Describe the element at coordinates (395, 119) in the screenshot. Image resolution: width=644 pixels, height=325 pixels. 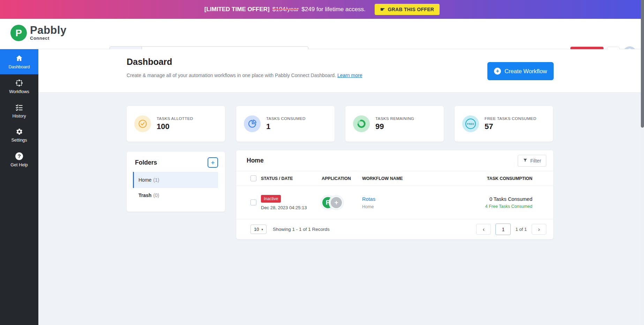
I see `stat-label: TASKS REMAINING` at that location.